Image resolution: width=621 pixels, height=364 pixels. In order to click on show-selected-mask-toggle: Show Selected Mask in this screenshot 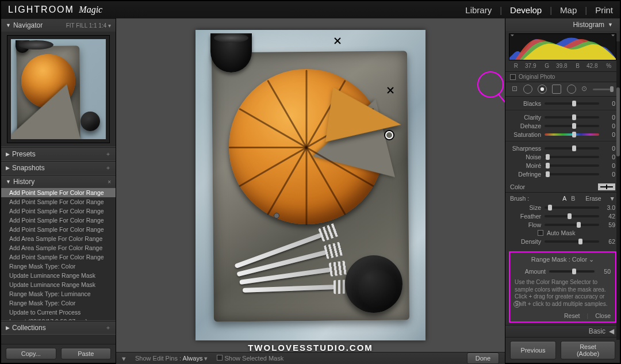, I will do `click(250, 358)`.